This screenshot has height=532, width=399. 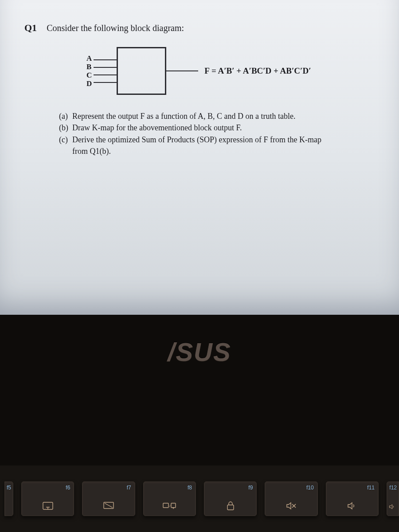 I want to click on input-d: D, so click(x=89, y=83).